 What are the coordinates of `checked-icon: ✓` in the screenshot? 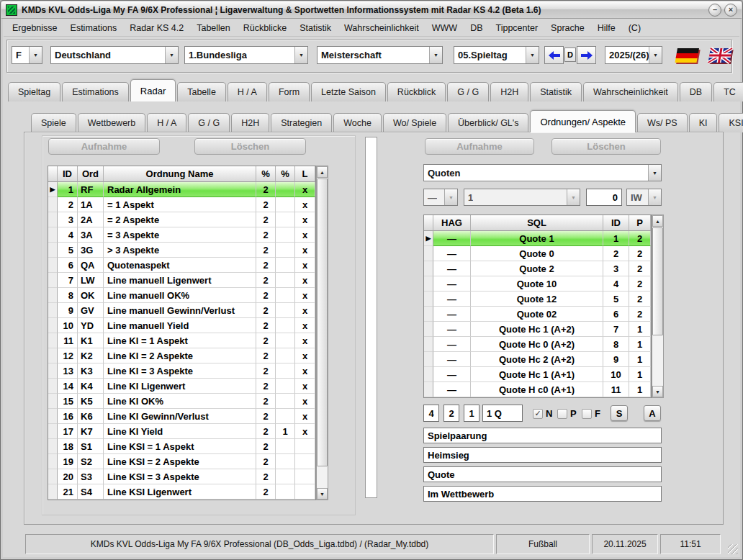 It's located at (538, 414).